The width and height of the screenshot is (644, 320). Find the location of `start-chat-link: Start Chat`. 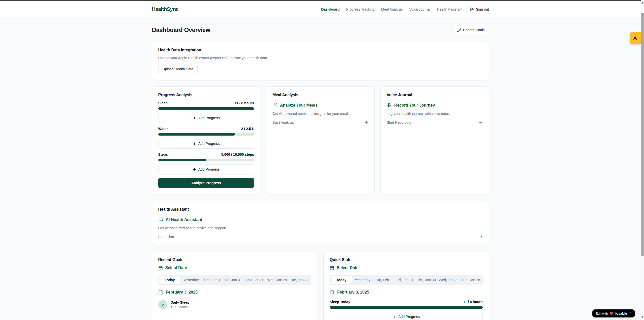

start-chat-link: Start Chat is located at coordinates (321, 237).